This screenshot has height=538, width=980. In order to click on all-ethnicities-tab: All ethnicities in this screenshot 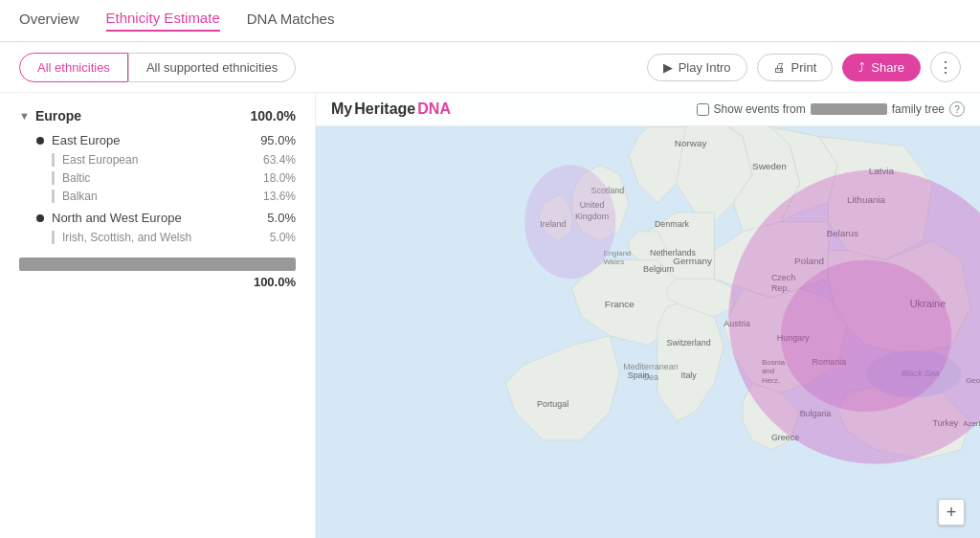, I will do `click(74, 67)`.